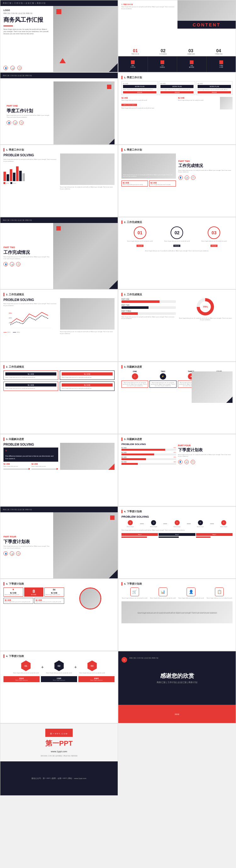 The width and height of the screenshot is (236, 868). What do you see at coordinates (214, 92) in the screenshot?
I see `card-3-btn: 按钮名称` at bounding box center [214, 92].